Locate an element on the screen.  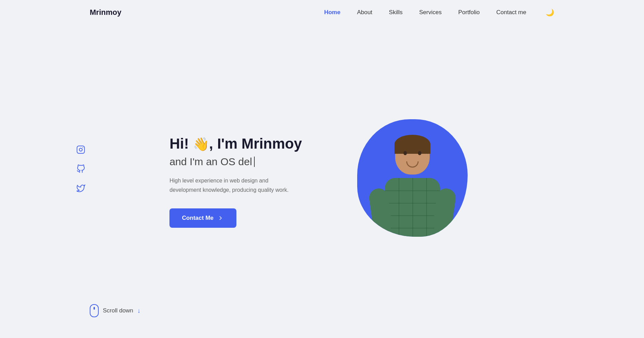
arrow-right-icon is located at coordinates (221, 218).